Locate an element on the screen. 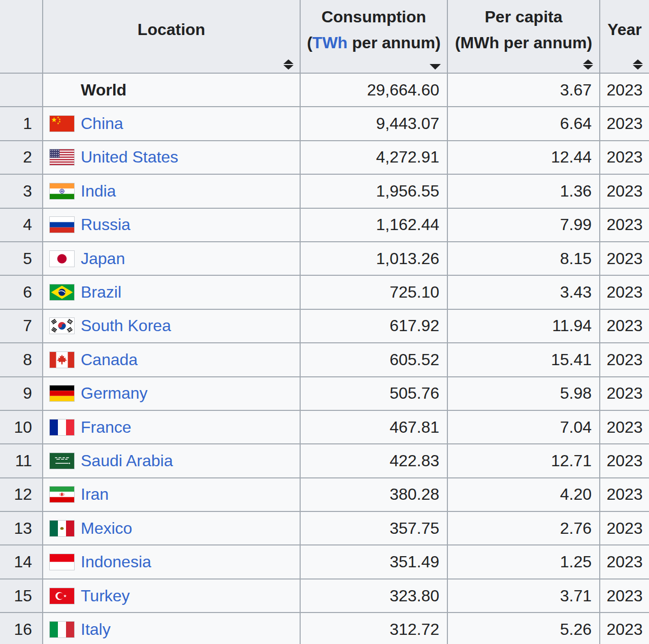 The height and width of the screenshot is (644, 649). per-capita-value: 1.25 is located at coordinates (524, 562).